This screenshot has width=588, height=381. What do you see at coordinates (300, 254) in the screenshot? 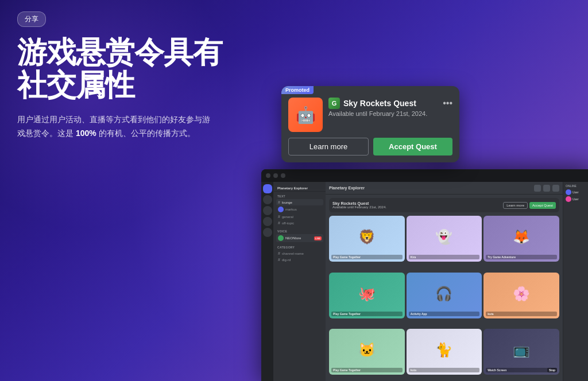
I see `channel-name-item: # channel-name` at bounding box center [300, 254].